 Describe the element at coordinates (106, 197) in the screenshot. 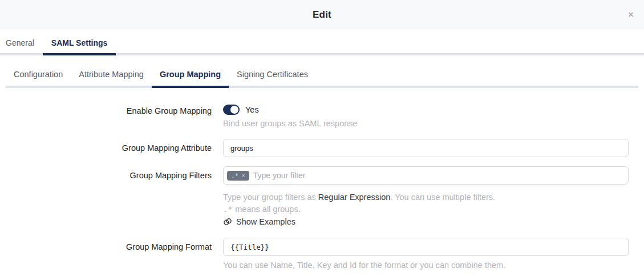

I see `group-mapping-filters-label: Group Mapping Filters` at that location.